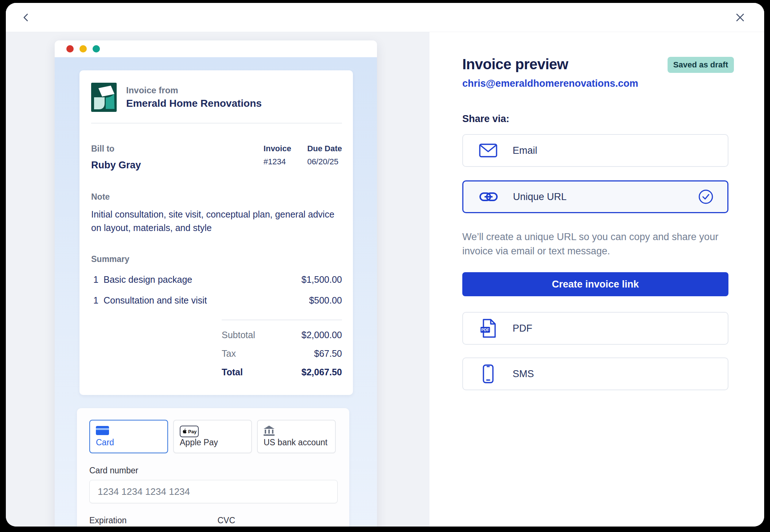 This screenshot has width=770, height=532. I want to click on company-name: Emerald Home Renovations, so click(194, 103).